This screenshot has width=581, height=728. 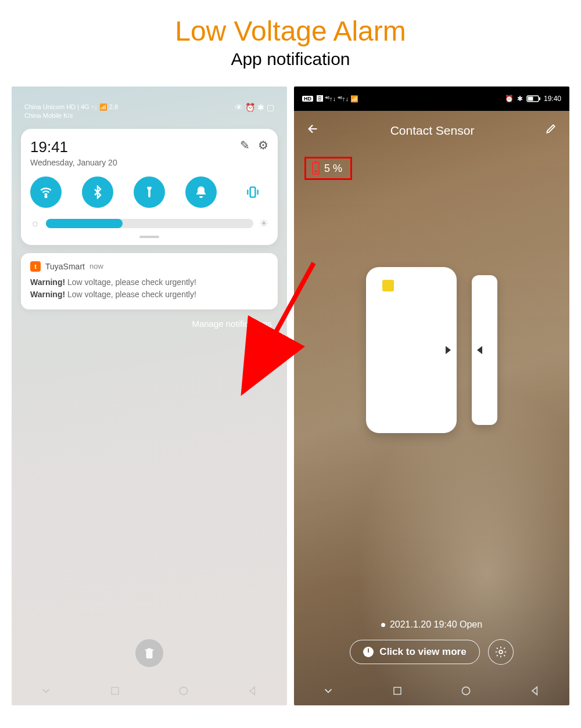 I want to click on page-title: Low Voltage Alarm, so click(x=290, y=24).